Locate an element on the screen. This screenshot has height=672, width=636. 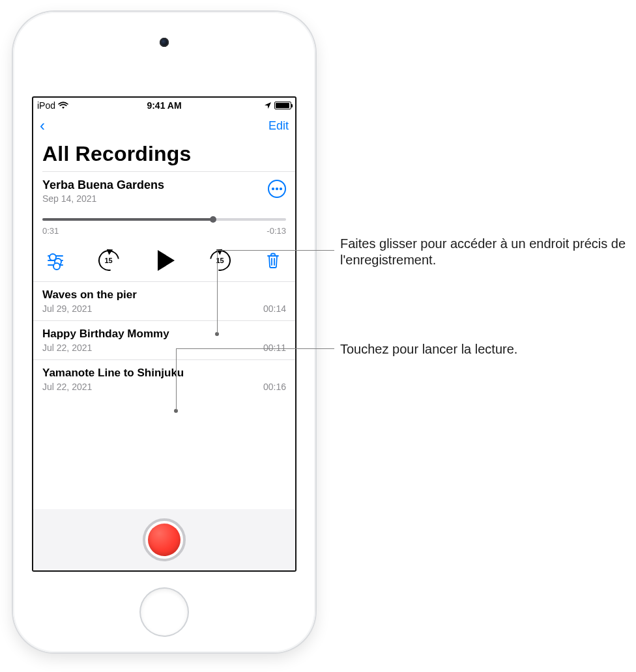
carrier-label: iPod is located at coordinates (46, 105).